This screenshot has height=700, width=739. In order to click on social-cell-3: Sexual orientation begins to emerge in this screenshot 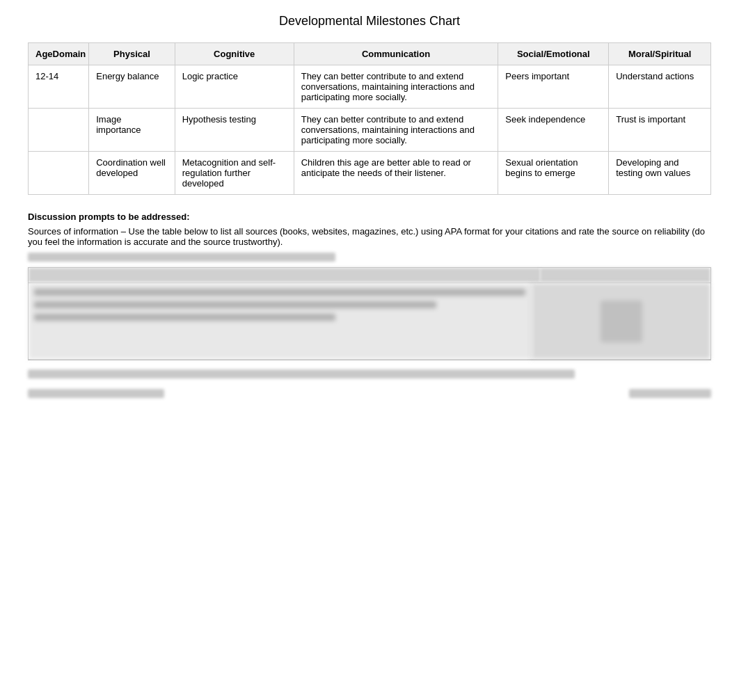, I will do `click(554, 173)`.